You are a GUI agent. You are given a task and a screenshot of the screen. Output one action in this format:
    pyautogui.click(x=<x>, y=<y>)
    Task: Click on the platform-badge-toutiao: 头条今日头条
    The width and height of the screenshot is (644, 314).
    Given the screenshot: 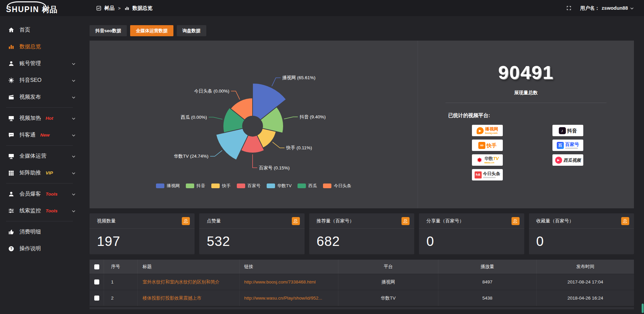 What is the action you would take?
    pyautogui.click(x=487, y=175)
    